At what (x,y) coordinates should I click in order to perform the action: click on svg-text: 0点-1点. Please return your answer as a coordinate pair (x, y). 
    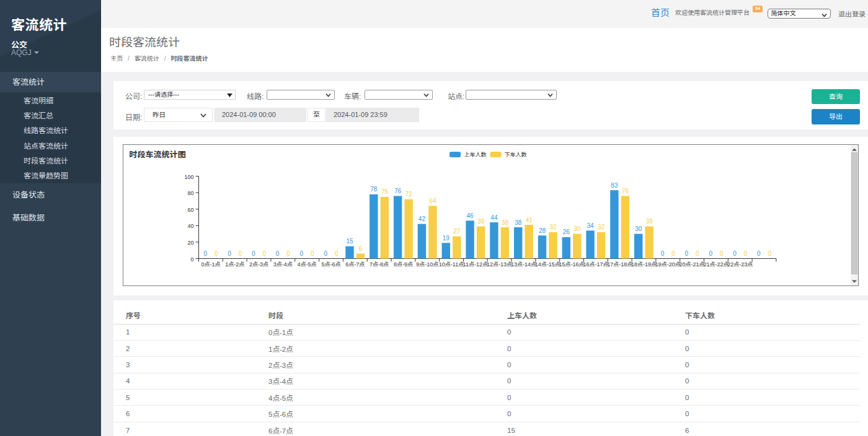
    Looking at the image, I should click on (211, 264).